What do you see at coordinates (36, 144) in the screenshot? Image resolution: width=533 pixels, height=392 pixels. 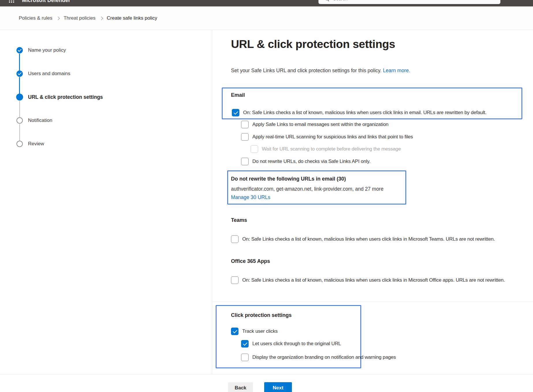 I see `step-label: Review` at bounding box center [36, 144].